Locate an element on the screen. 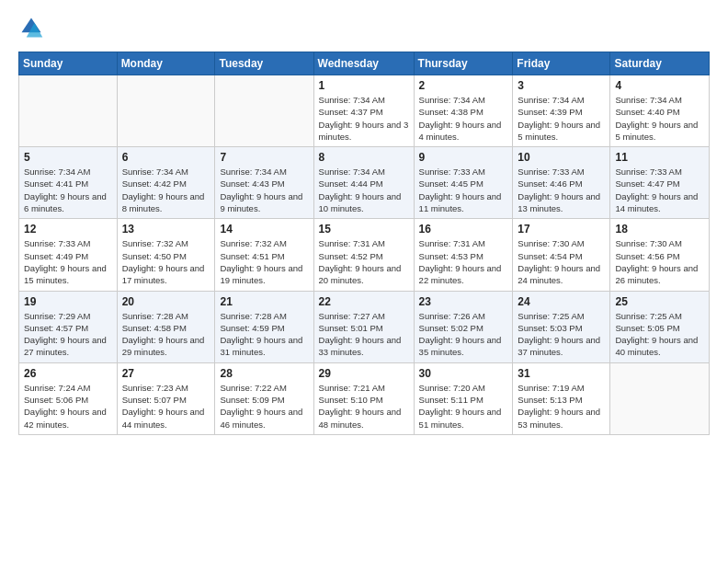 The width and height of the screenshot is (728, 563). calendar-header-row: SundayMondayTuesdayWednesdayThursdayFrid… is located at coordinates (364, 64).